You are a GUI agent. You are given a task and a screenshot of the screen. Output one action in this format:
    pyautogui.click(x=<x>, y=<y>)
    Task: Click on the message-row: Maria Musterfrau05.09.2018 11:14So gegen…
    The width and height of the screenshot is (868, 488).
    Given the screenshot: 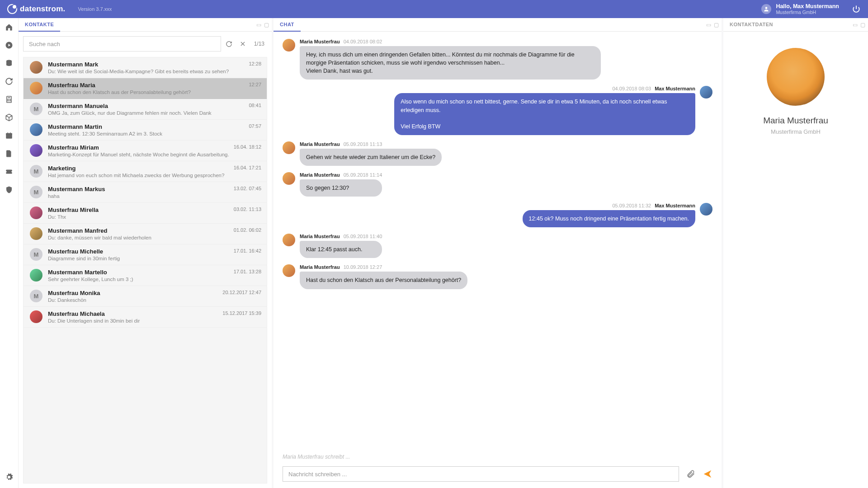 What is the action you would take?
    pyautogui.click(x=497, y=184)
    